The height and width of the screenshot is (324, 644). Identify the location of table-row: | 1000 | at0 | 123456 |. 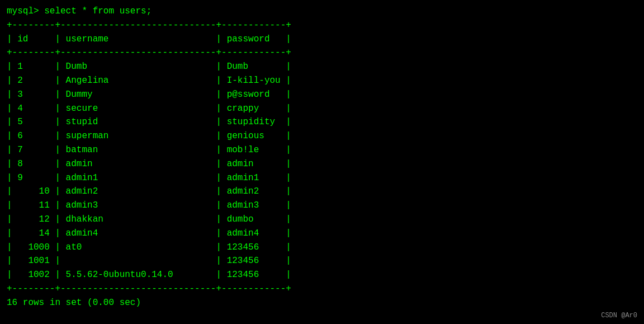
(322, 247).